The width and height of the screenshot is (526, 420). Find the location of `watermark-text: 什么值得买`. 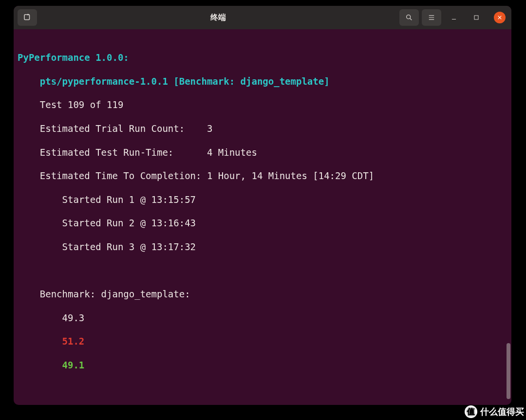

watermark-text: 什么值得买 is located at coordinates (502, 412).